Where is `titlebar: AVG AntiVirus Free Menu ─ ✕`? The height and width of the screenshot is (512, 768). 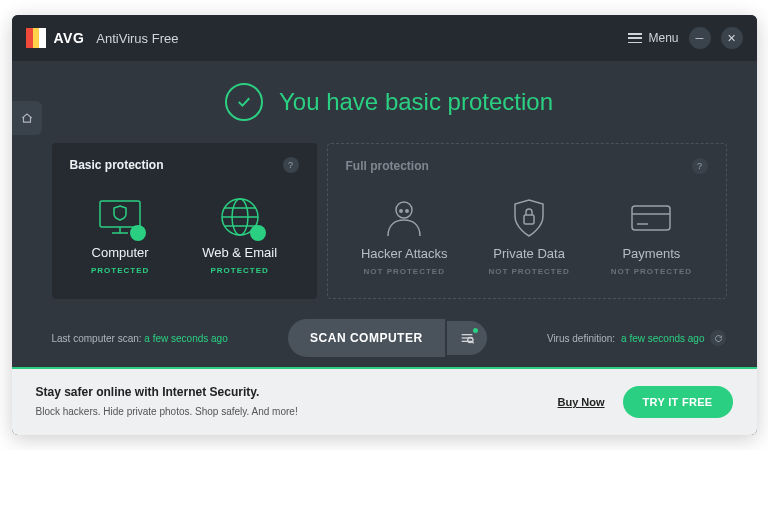 titlebar: AVG AntiVirus Free Menu ─ ✕ is located at coordinates (384, 38).